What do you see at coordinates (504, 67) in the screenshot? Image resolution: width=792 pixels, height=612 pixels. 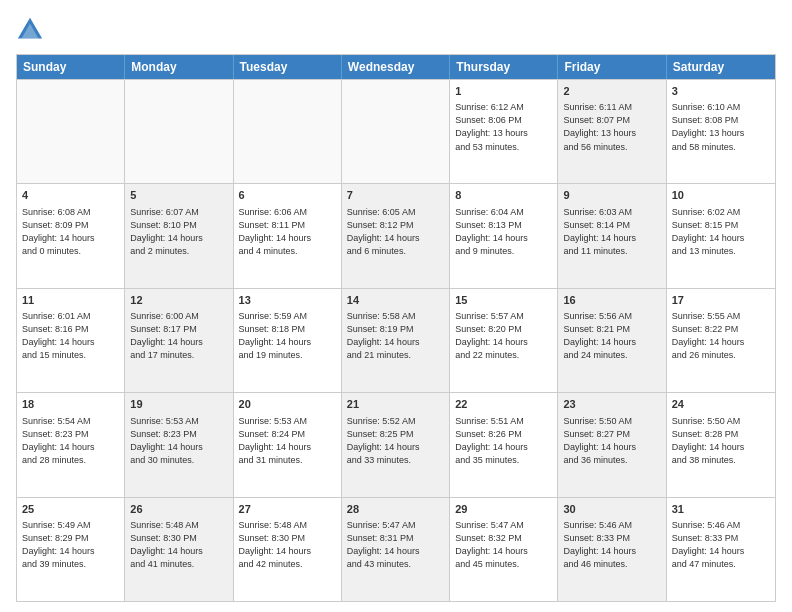 I see `cal-header-thursday: Thursday` at bounding box center [504, 67].